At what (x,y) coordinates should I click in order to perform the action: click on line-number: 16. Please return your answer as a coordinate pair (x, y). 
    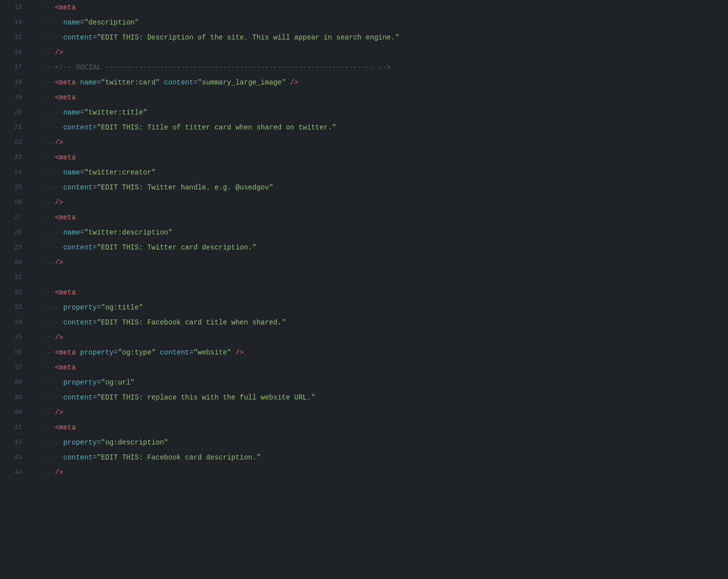
    Looking at the image, I should click on (11, 52).